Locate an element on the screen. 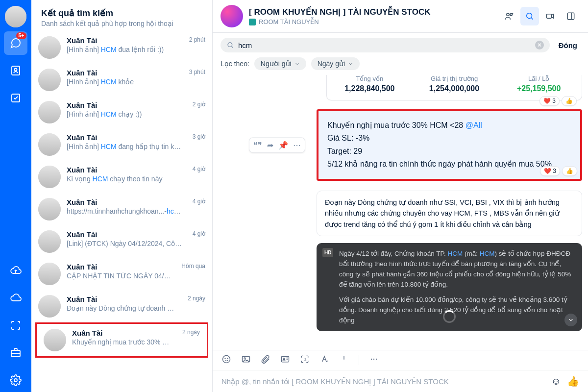  video-call-button is located at coordinates (550, 16).